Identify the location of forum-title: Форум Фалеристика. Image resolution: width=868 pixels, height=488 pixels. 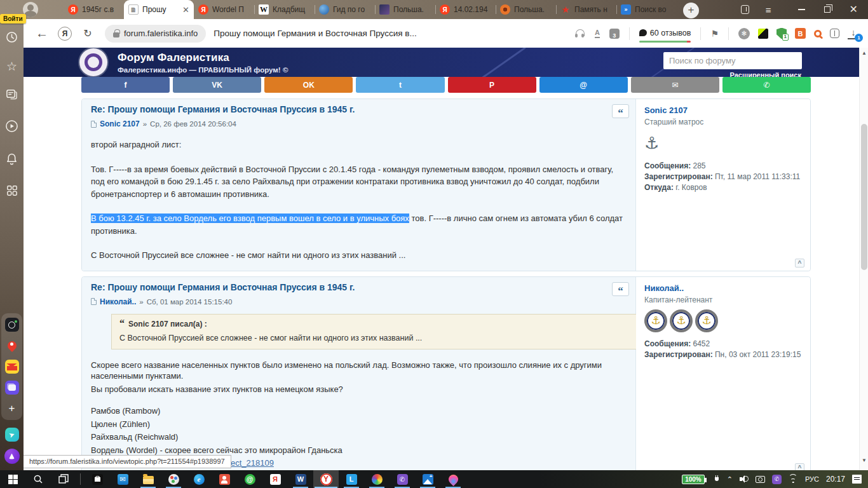
(203, 58).